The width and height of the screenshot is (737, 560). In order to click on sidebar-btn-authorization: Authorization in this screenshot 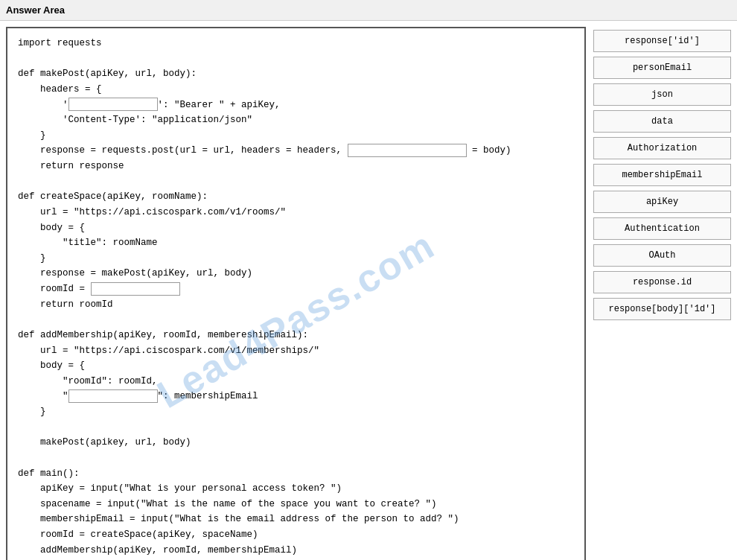, I will do `click(663, 148)`.